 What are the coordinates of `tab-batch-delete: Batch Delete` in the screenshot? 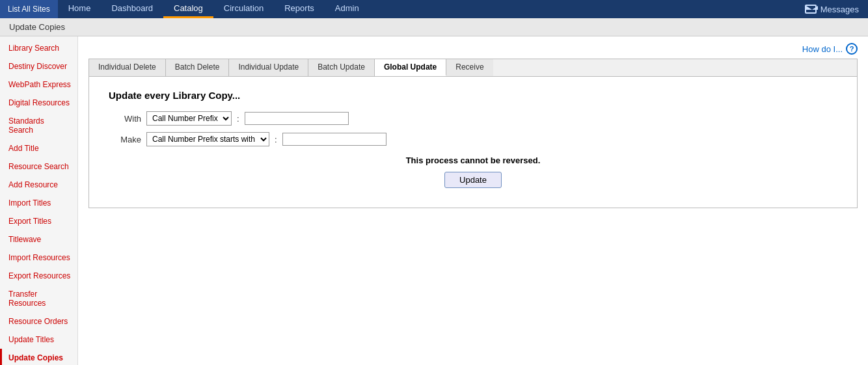 It's located at (198, 68).